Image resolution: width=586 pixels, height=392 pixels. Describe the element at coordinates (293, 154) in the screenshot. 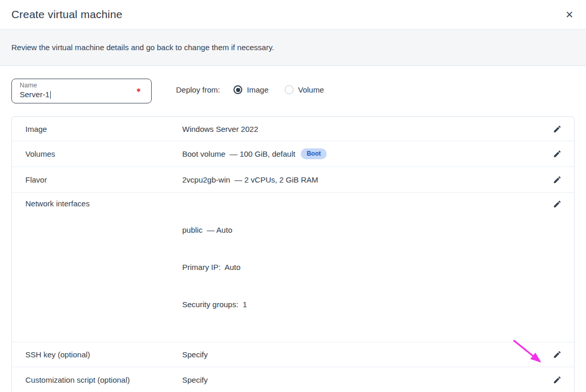

I see `row-volumes: Volumes Boot volume — 100 GiB, default B…` at that location.